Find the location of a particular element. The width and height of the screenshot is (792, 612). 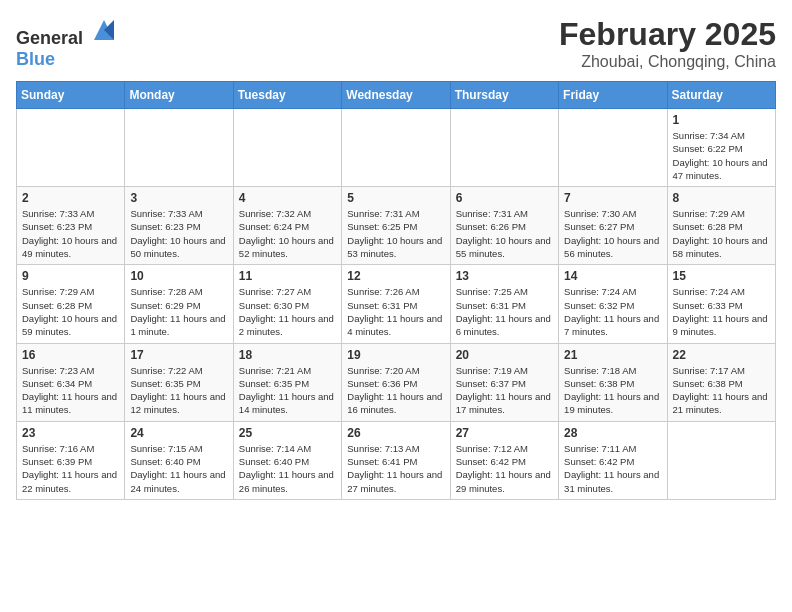

day-number: 22 is located at coordinates (722, 355).